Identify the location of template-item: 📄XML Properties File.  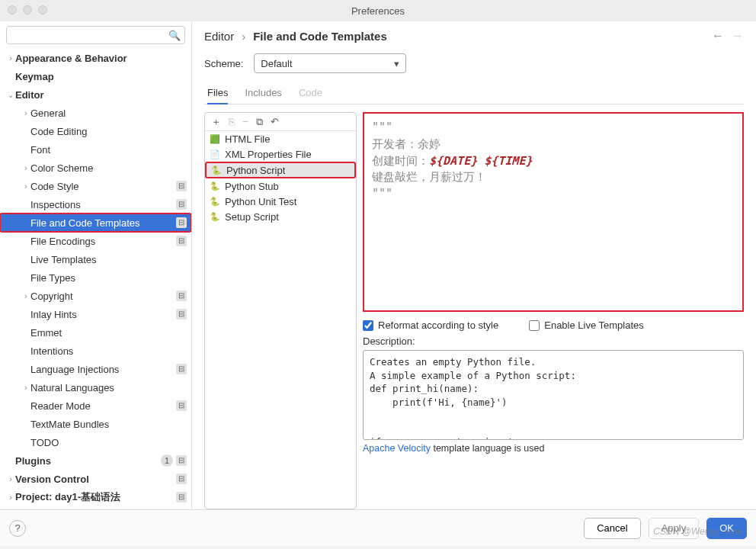
(280, 154).